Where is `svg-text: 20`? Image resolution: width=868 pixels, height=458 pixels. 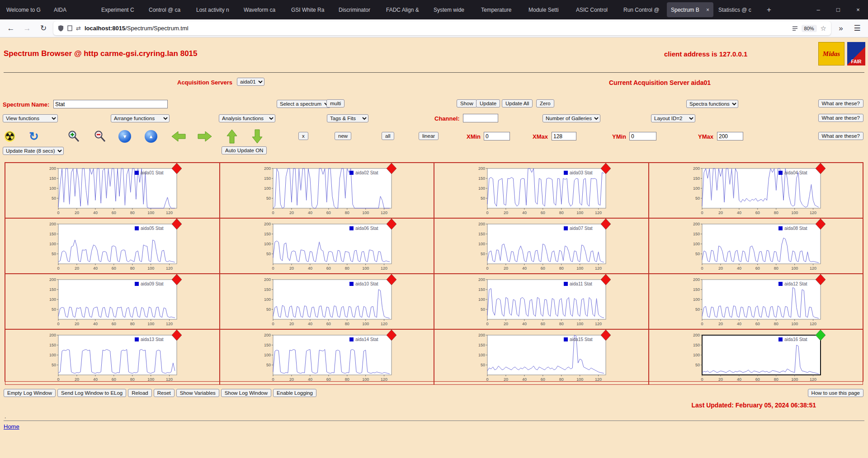
svg-text: 20 is located at coordinates (77, 324).